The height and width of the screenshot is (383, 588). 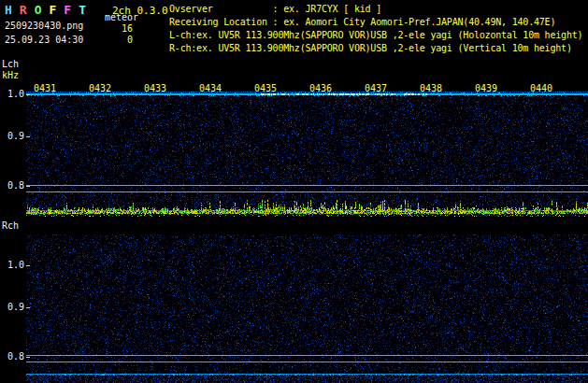 I want to click on observer-line: Ovserver : ex. JR7CYX [ kid ], so click(x=376, y=9).